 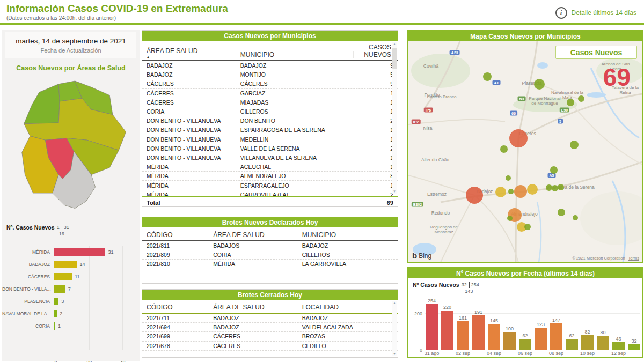 I want to click on update-date: martes, 14 de septiembre de 2021, so click(x=71, y=41).